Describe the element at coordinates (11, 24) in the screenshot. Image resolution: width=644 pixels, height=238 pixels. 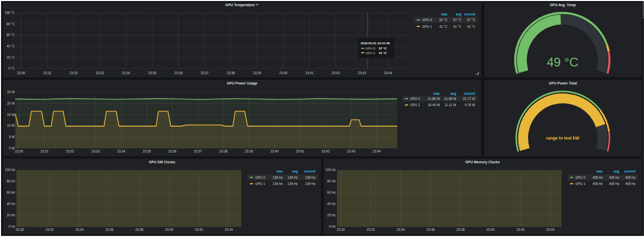
I see `svg-text: 80 °C` at that location.